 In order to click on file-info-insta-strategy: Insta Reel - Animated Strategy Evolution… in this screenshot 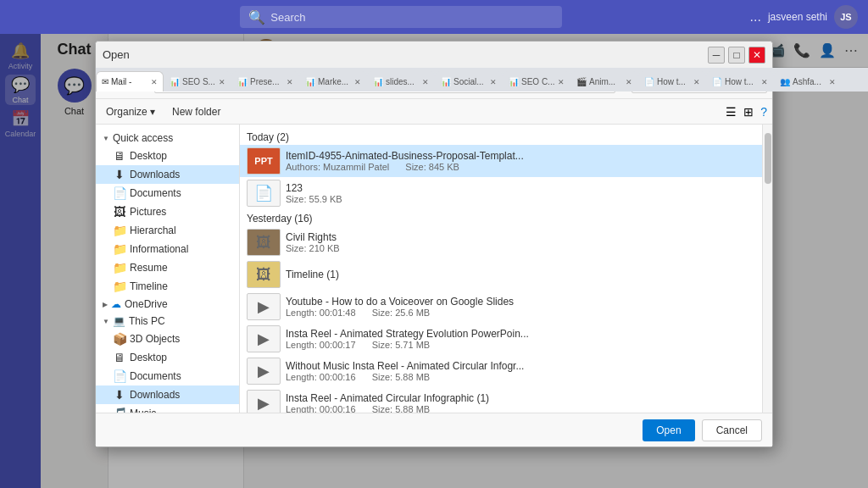, I will do `click(520, 339)`.